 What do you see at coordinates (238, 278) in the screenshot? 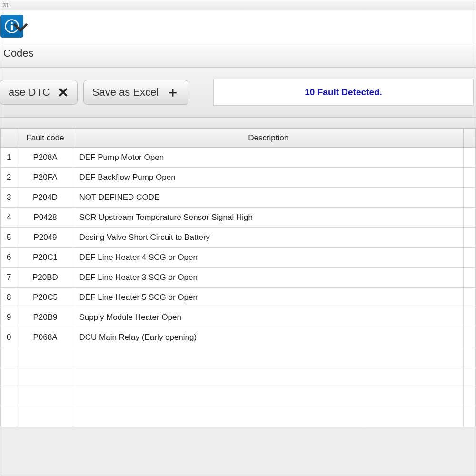
I see `table-row: 7P20BDDEF Line Heater 3 SCG or Open` at bounding box center [238, 278].